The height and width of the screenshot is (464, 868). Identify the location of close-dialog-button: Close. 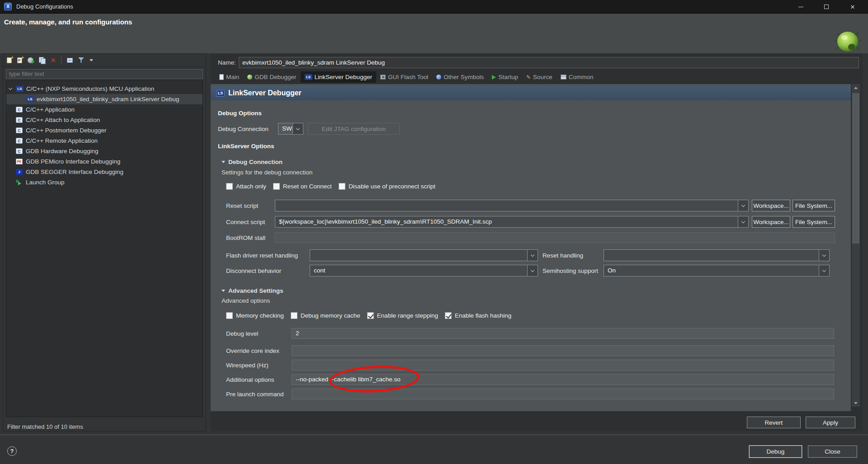
(833, 452).